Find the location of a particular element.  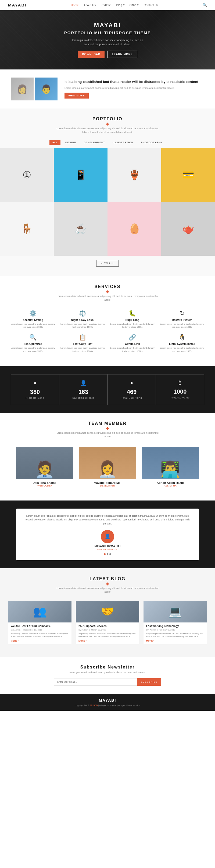

blog-section: LATEST BLOG Lorem ipsum dolor sit amet, … is located at coordinates (108, 613).